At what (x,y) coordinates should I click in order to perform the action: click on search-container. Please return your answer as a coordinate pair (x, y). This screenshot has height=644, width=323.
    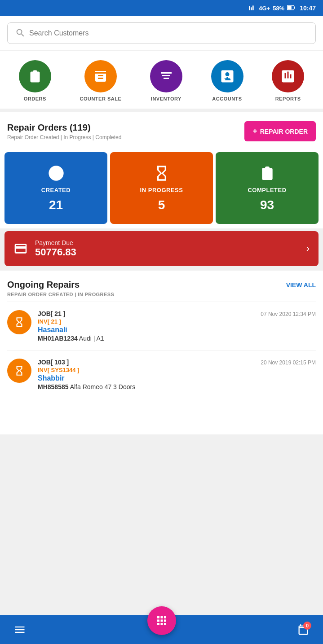
    Looking at the image, I should click on (162, 33).